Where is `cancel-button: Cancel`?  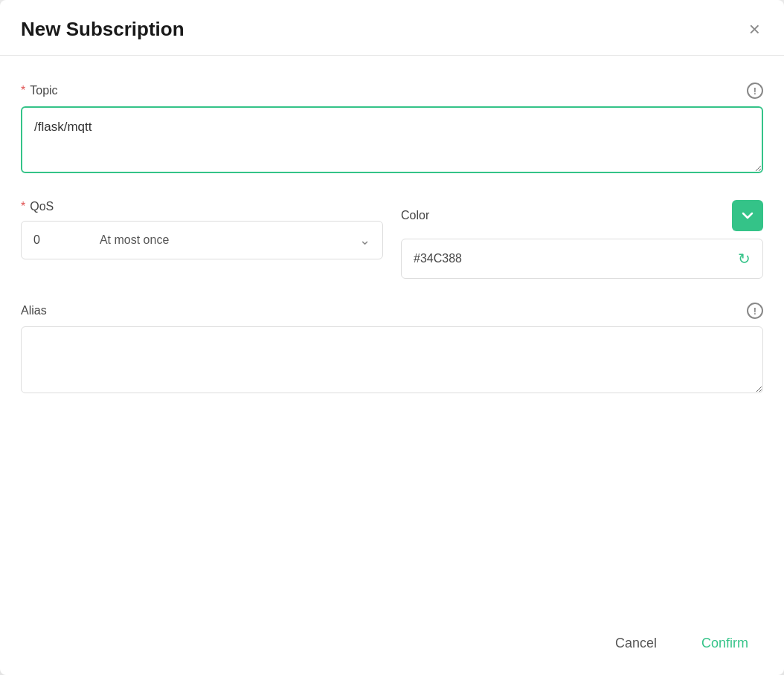 cancel-button: Cancel is located at coordinates (636, 644).